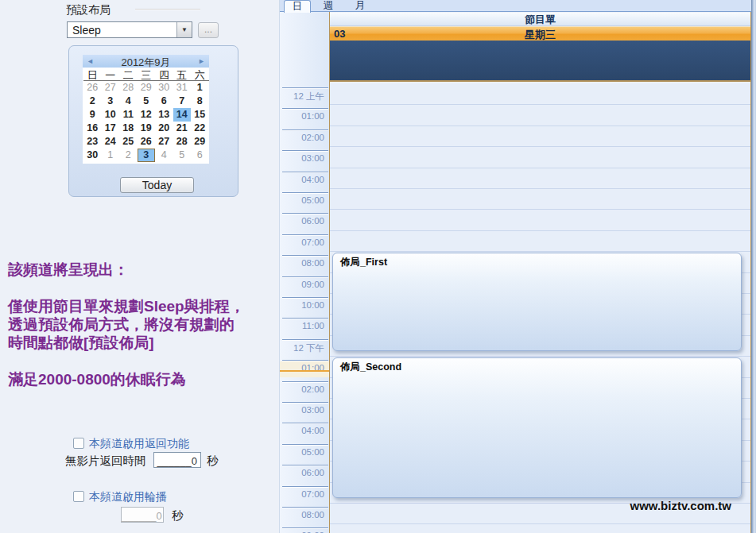 This screenshot has height=533, width=756. Describe the element at coordinates (208, 30) in the screenshot. I see `more-button: ...` at that location.